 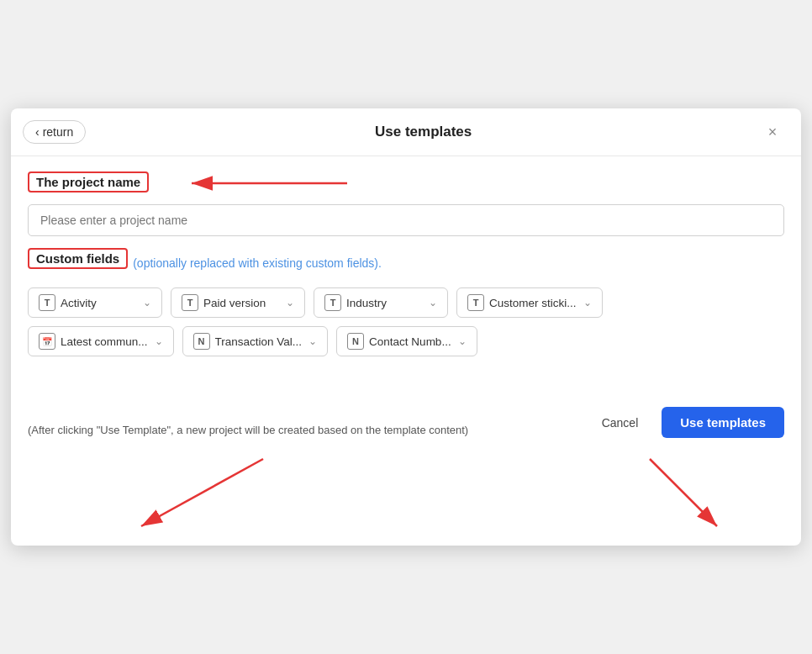 I want to click on chevron-down-icon-paid: ⌄, so click(x=290, y=303).